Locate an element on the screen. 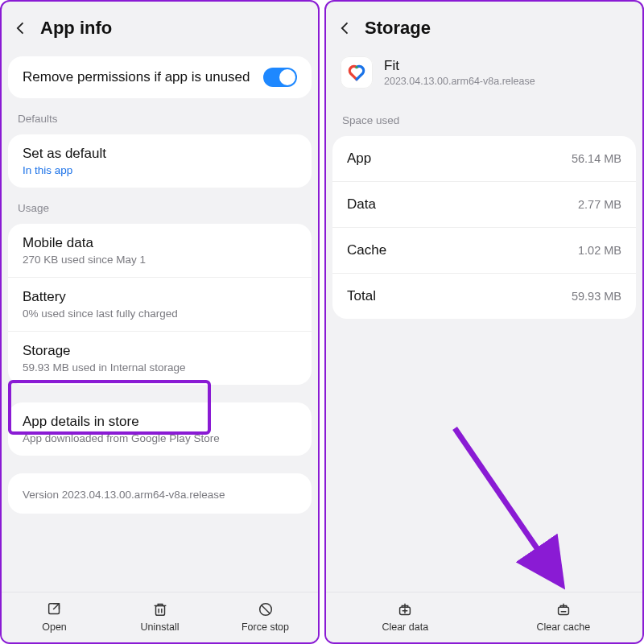 The image size is (644, 644). set-as-default-sub: In this app is located at coordinates (159, 171).